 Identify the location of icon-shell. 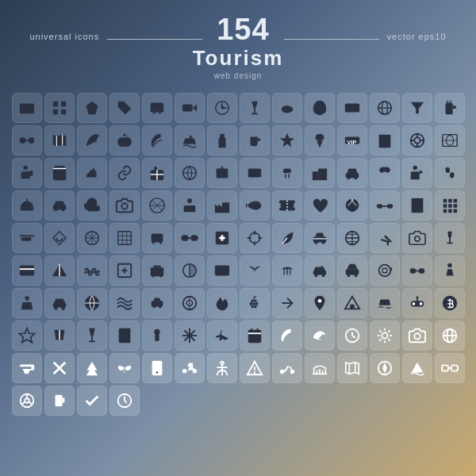
(352, 205).